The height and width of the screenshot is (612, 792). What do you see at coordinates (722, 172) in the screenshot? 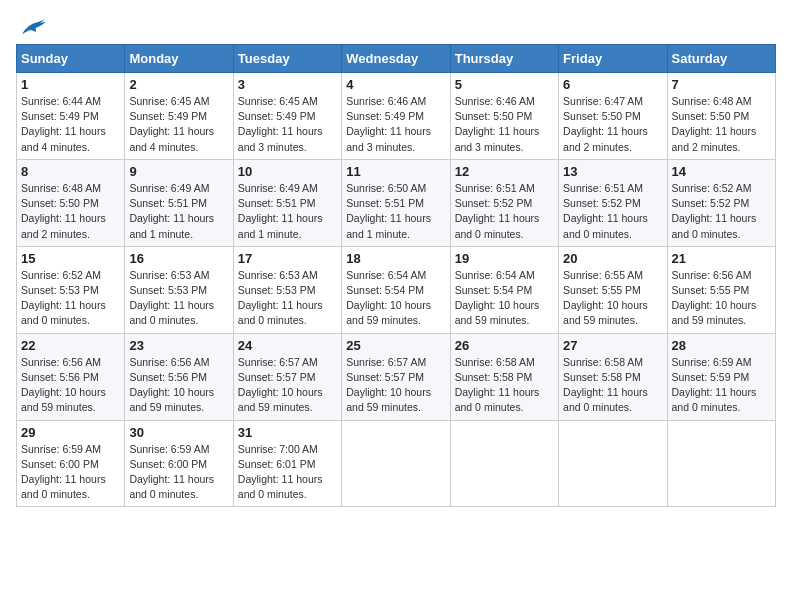
I see `day-number: 14` at bounding box center [722, 172].